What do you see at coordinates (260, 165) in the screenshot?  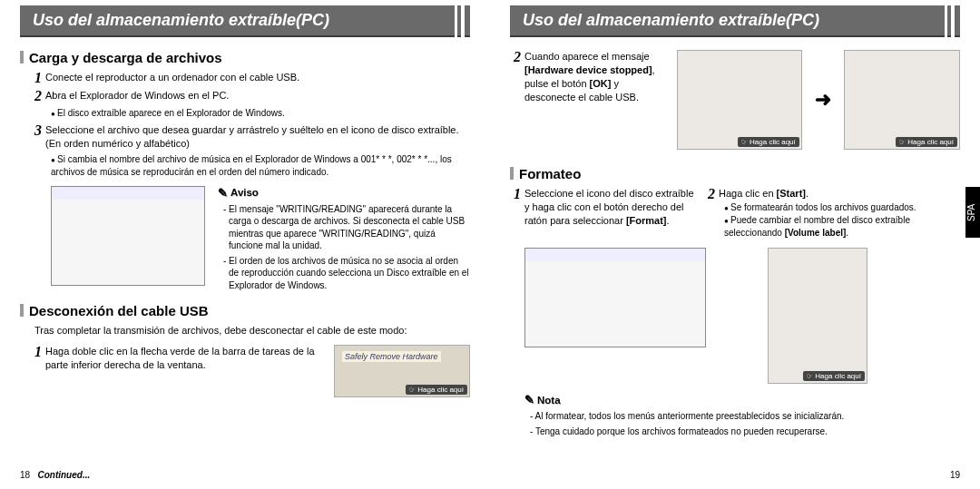 I see `step-3-bullet: Si cambia el nombre del archivo de músic…` at bounding box center [260, 165].